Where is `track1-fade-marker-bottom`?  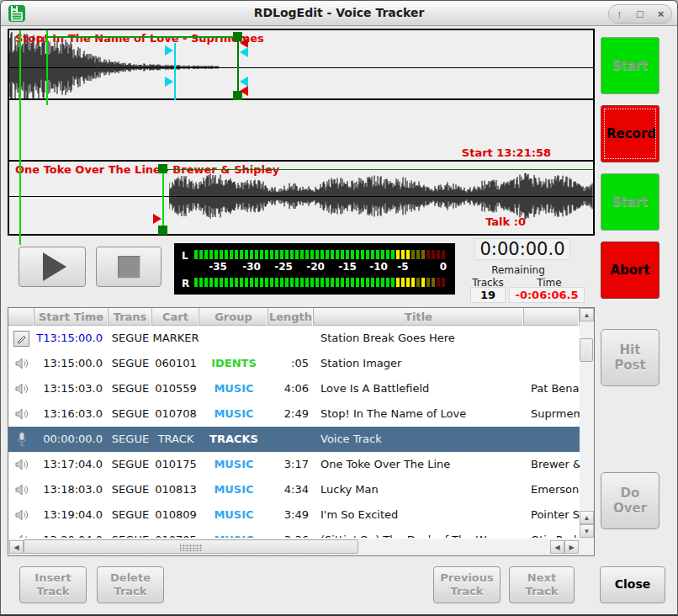
track1-fade-marker-bottom is located at coordinates (244, 91).